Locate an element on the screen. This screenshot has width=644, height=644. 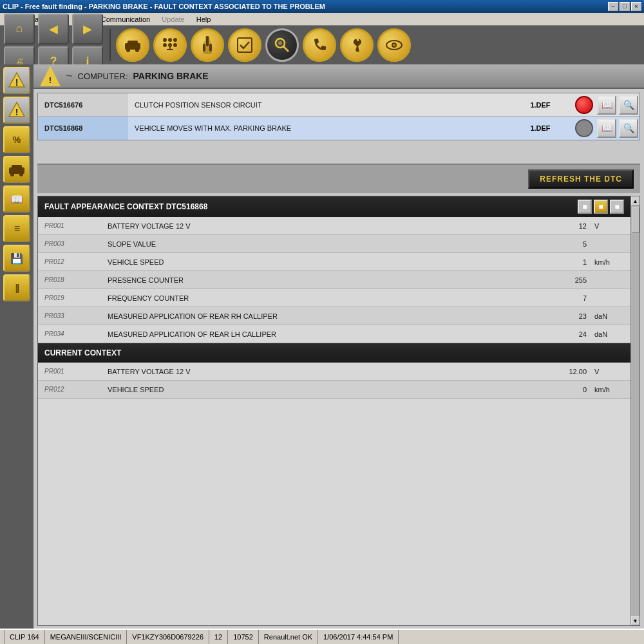
fc-desc-pr033: MEASURED APPLICATION OF REAR RH CALLIPER is located at coordinates (321, 316).